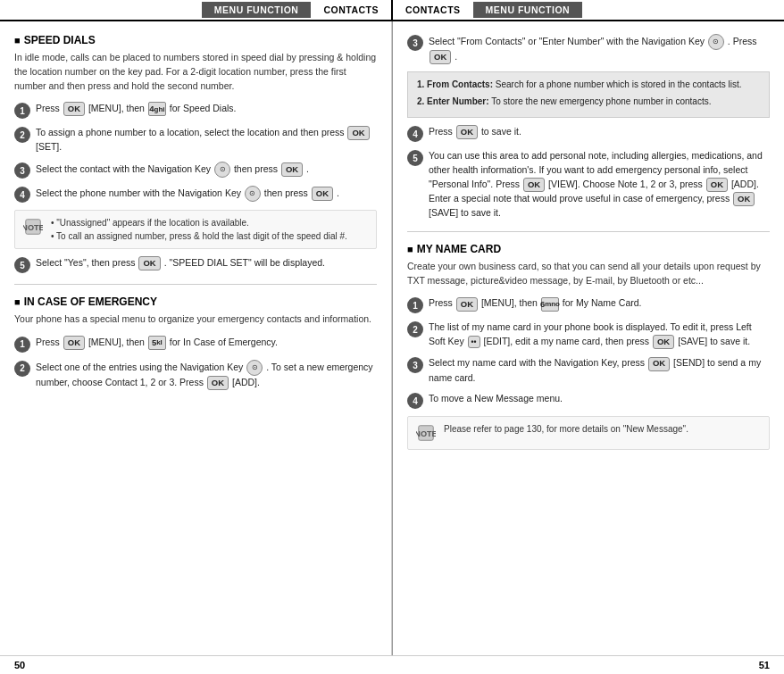 The image size is (784, 674). I want to click on right-contacts-label: CONTACTS, so click(433, 10).